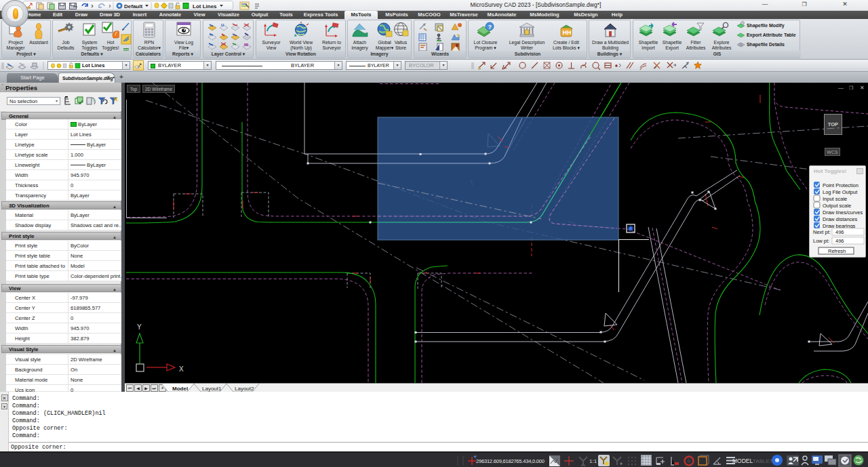 The height and width of the screenshot is (467, 868). What do you see at coordinates (837, 251) in the screenshot?
I see `svg-text: Refresh` at bounding box center [837, 251].